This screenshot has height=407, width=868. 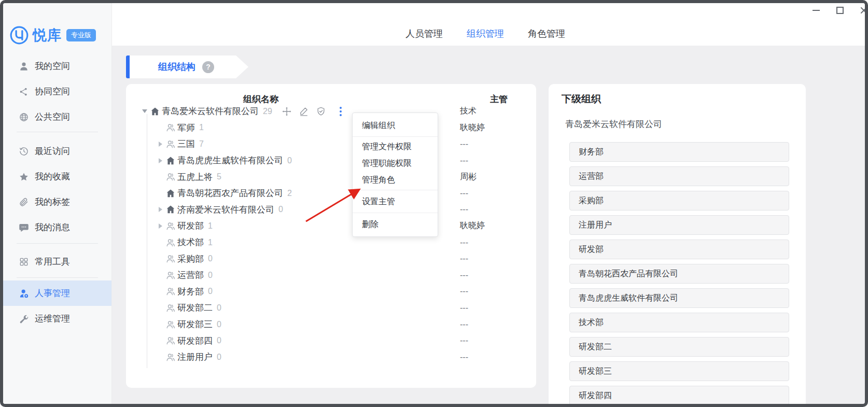 What do you see at coordinates (679, 371) in the screenshot?
I see `sub-org-card: 研发部三` at bounding box center [679, 371].